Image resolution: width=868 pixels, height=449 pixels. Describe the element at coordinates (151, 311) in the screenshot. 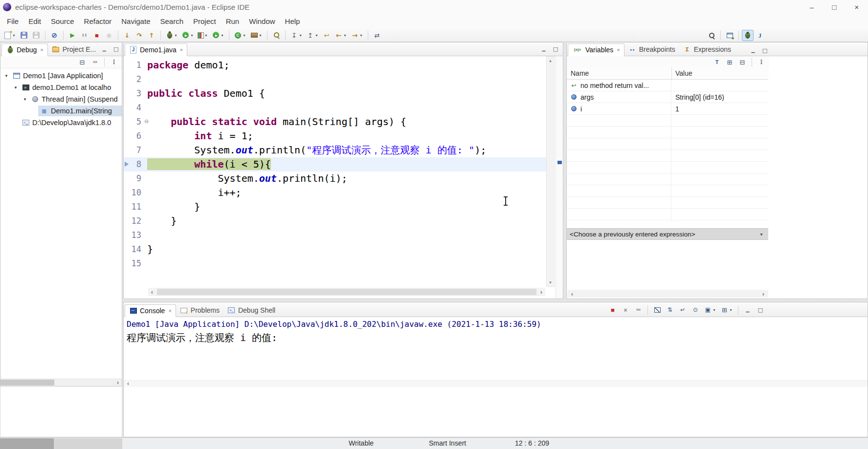

I see `console-view-tab-console: Console×` at that location.